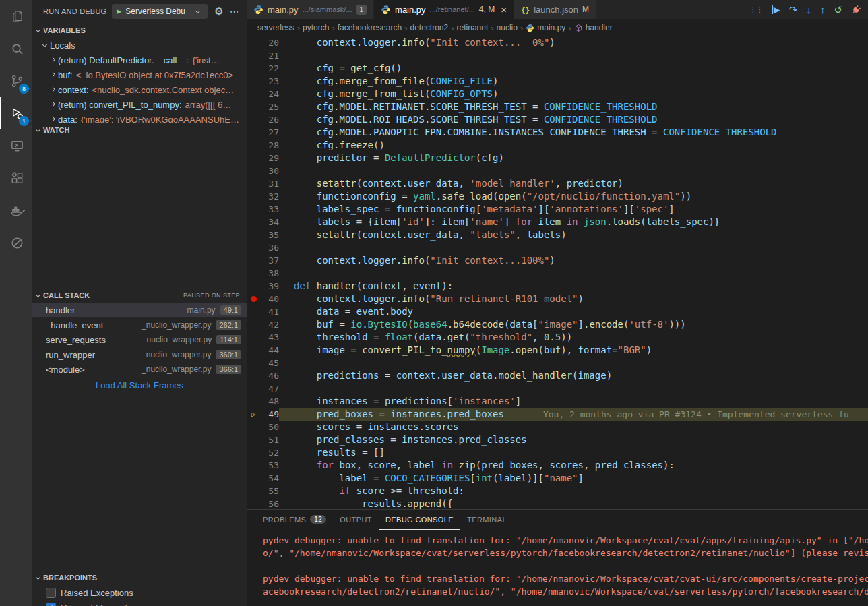 This screenshot has height=606, width=868. I want to click on code-line: 48 instances = predictions['instances'], so click(557, 402).